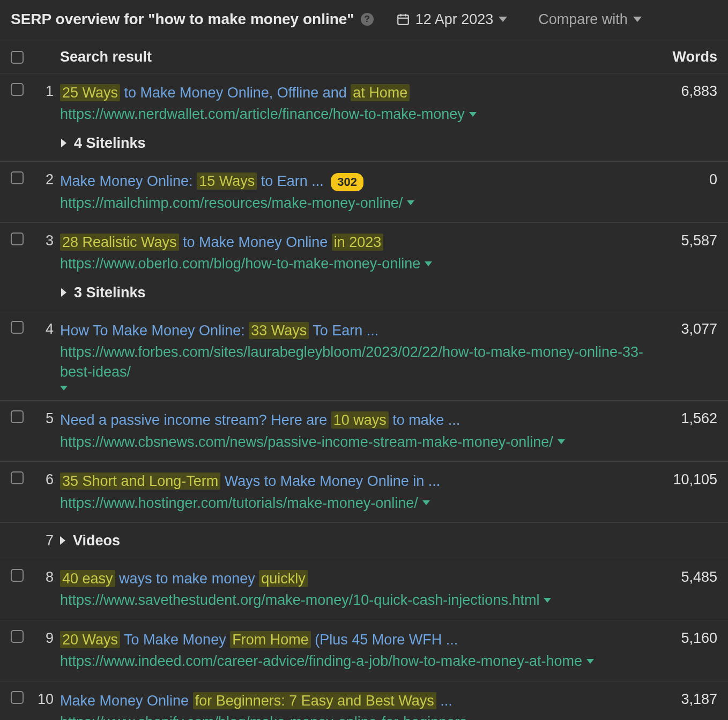 This screenshot has width=728, height=720. Describe the element at coordinates (354, 192) in the screenshot. I see `result-cell: Make Money Online: 15 Ways to Earn ... 3…` at that location.